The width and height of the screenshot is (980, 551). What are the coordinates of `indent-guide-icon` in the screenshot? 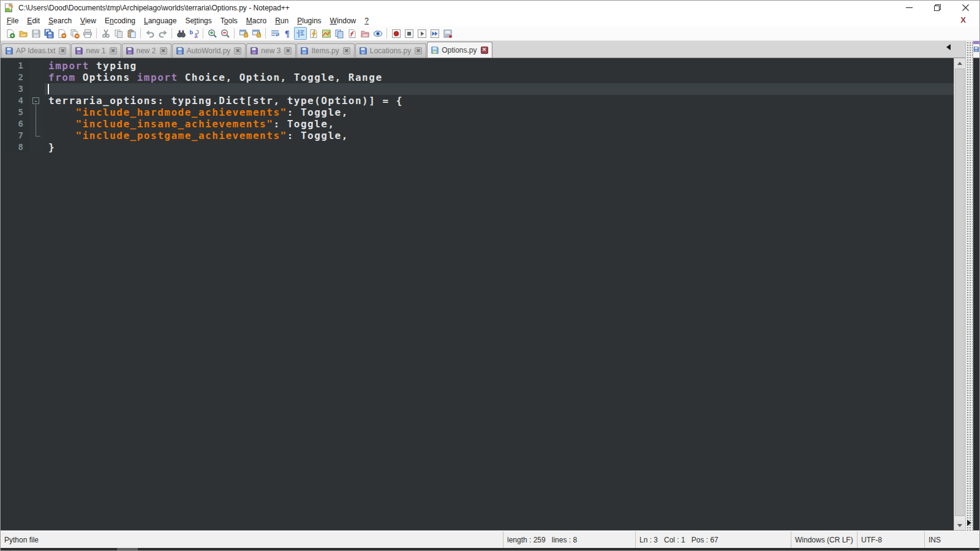 It's located at (300, 33).